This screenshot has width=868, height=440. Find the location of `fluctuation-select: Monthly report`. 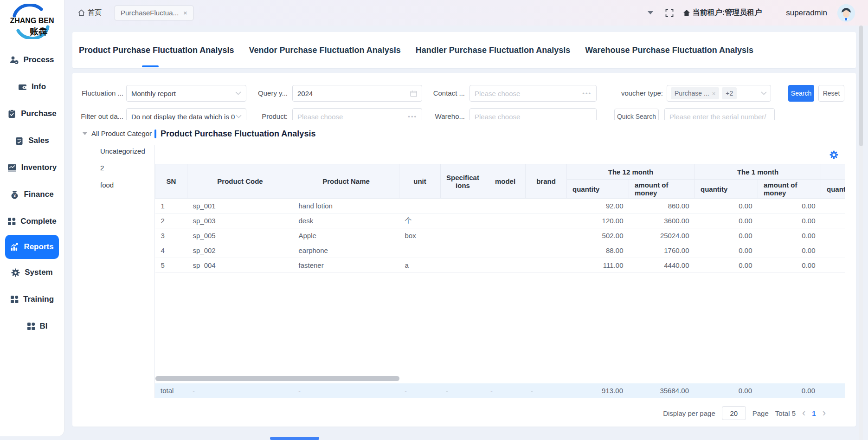

fluctuation-select: Monthly report is located at coordinates (186, 93).